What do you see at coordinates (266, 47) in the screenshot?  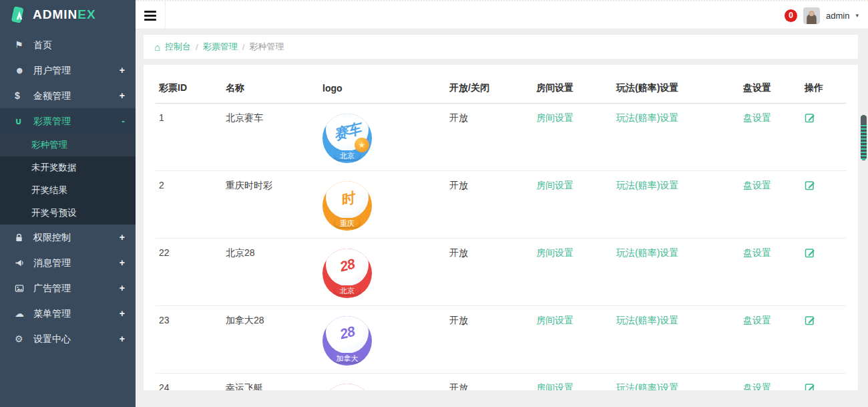 I see `breadcrumb-current: 彩种管理` at bounding box center [266, 47].